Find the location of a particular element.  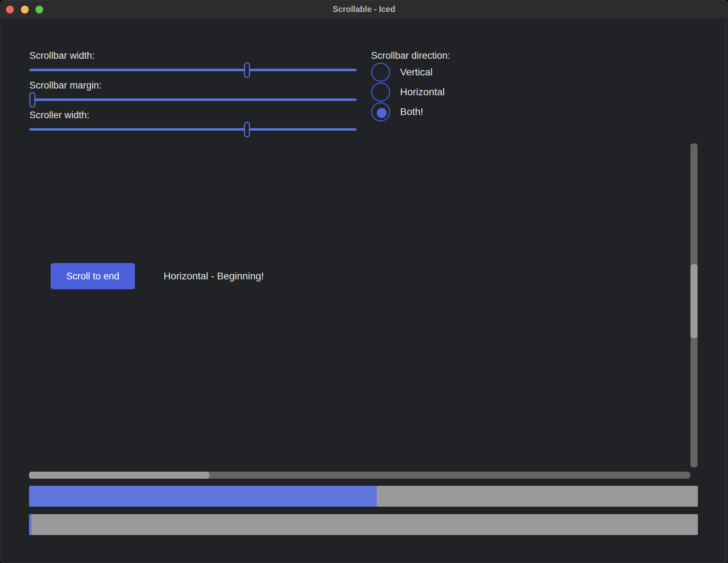

scroll-status-text: Horizontal - Beginning! is located at coordinates (214, 276).